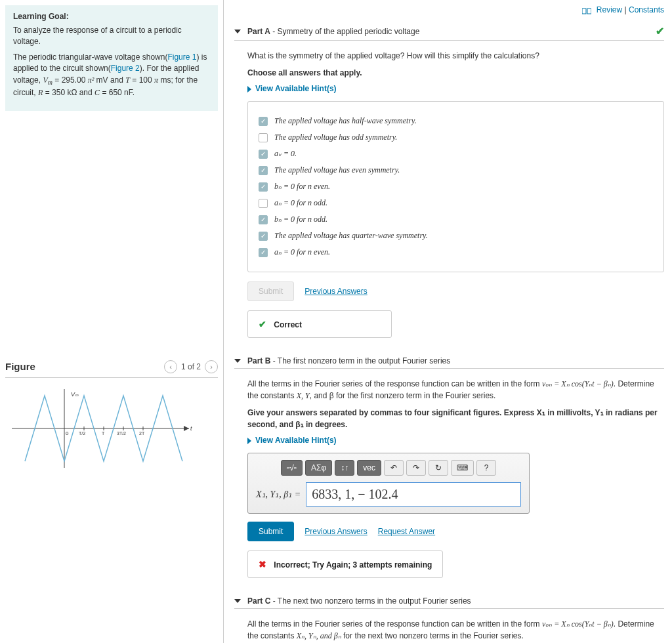 This screenshot has width=672, height=643. What do you see at coordinates (121, 433) in the screenshot?
I see `svg-text: 3T/2` at bounding box center [121, 433].